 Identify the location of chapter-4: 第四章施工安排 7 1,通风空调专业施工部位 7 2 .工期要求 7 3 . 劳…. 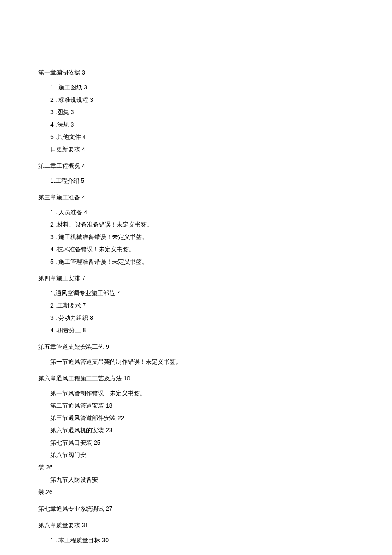
(196, 304).